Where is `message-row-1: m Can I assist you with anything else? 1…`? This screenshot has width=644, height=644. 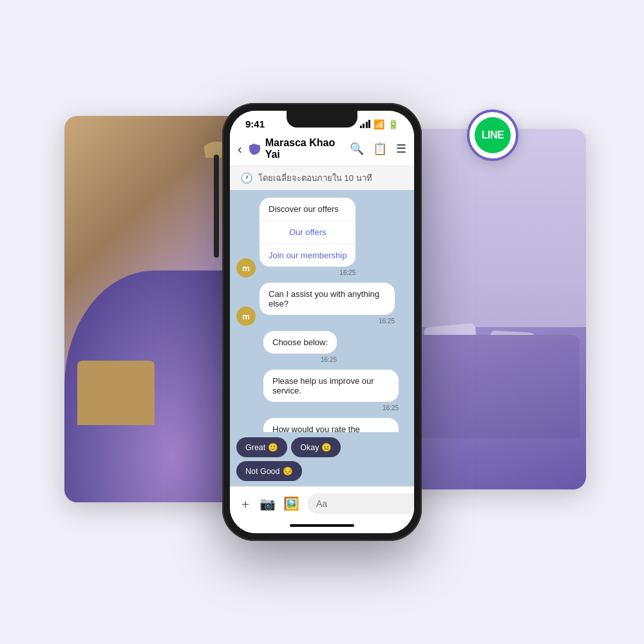 message-row-1: m Can I assist you with anything else? 1… is located at coordinates (322, 304).